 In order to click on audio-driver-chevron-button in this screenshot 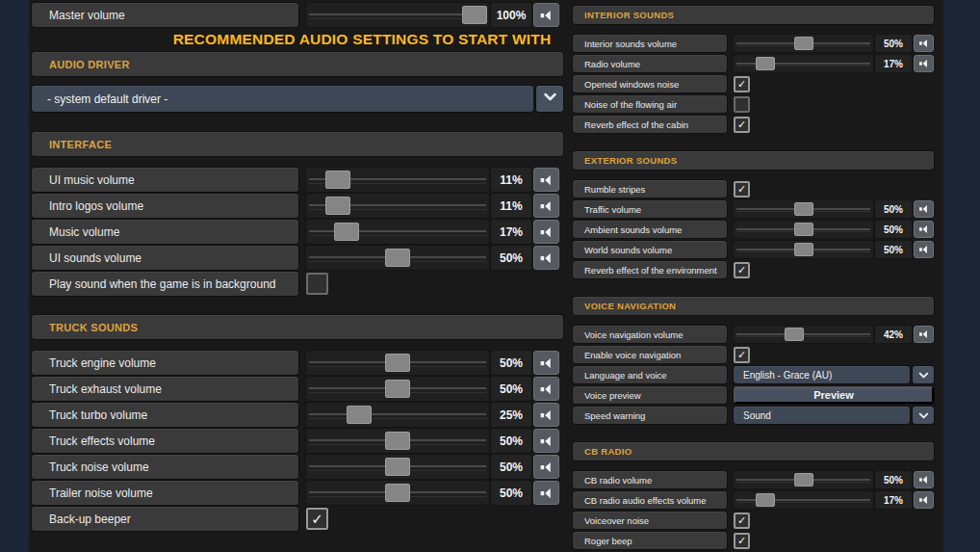, I will do `click(550, 98)`.